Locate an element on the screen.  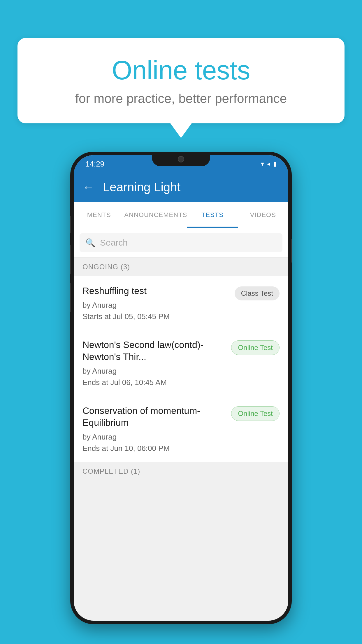
status-time: 14:29 is located at coordinates (95, 164).